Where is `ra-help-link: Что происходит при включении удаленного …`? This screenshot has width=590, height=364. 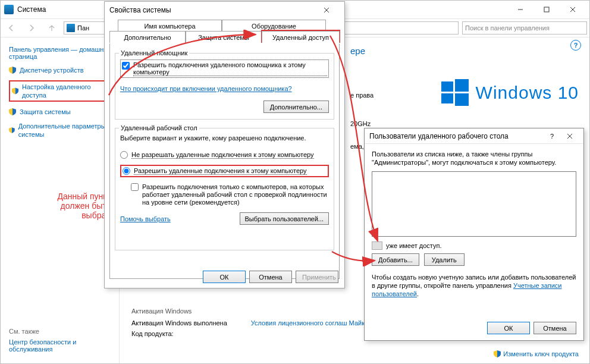 ra-help-link: Что происходит при включении удаленного … is located at coordinates (225, 89).